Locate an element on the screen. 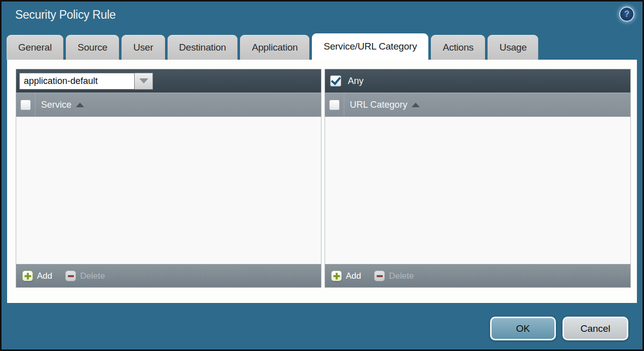  service-panel-header: application-default is located at coordinates (169, 81).